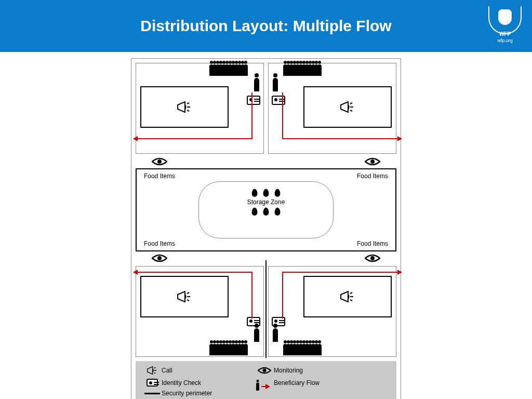  What do you see at coordinates (505, 41) in the screenshot?
I see `logo-site: wfp.org` at bounding box center [505, 41].